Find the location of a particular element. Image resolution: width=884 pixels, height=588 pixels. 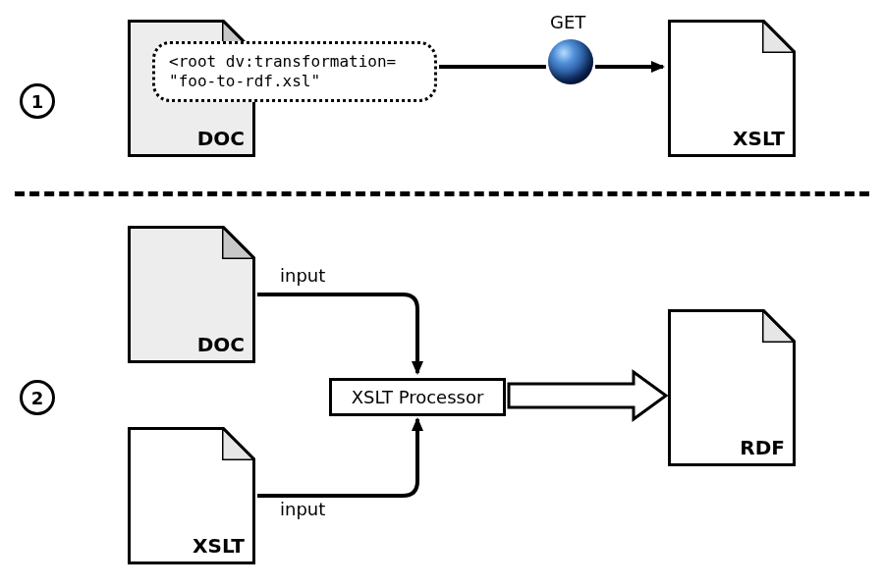

extracts-label: extracts is located at coordinates (615, 397).